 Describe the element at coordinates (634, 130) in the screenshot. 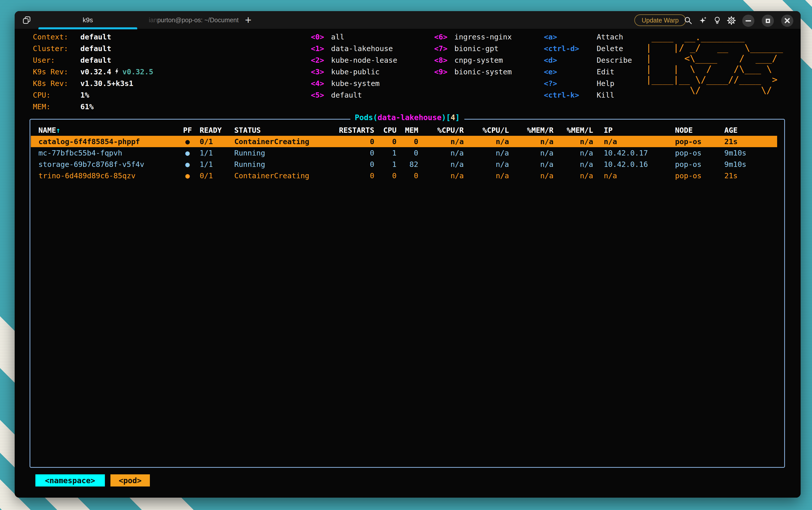

I see `column-header-ip: IP` at that location.